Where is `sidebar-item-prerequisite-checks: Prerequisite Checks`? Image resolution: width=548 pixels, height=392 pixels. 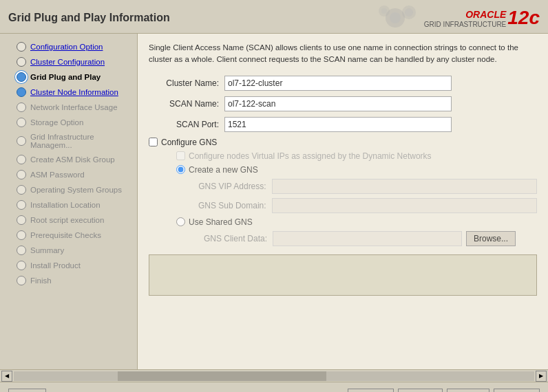
sidebar-item-prerequisite-checks: Prerequisite Checks is located at coordinates (69, 235).